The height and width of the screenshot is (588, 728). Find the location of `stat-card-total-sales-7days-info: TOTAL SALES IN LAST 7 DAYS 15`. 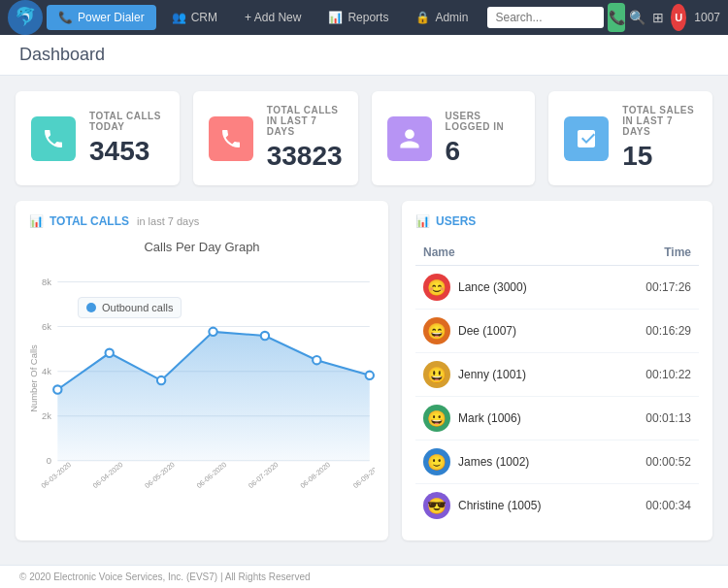

stat-card-total-sales-7days-info: TOTAL SALES IN LAST 7 DAYS 15 is located at coordinates (660, 138).